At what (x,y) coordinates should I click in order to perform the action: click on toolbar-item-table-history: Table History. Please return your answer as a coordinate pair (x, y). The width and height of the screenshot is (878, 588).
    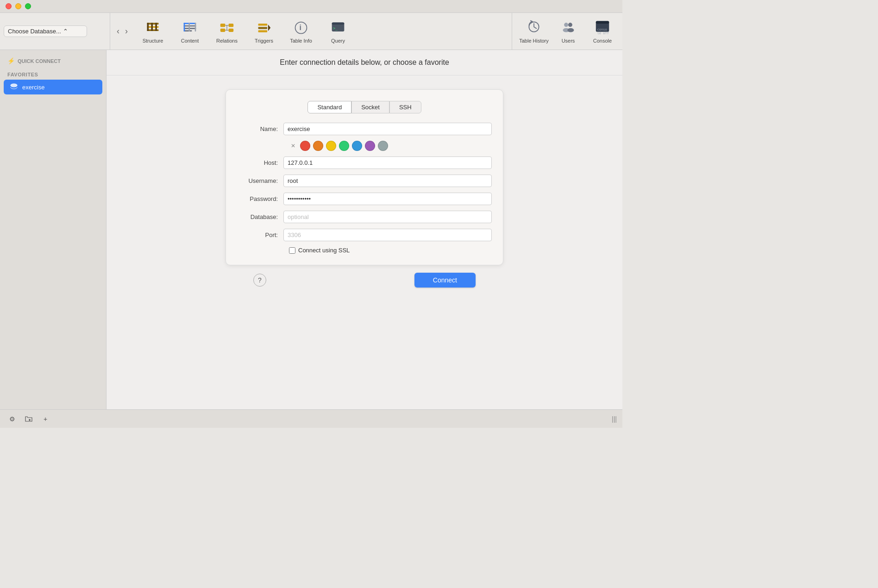
    Looking at the image, I should click on (534, 31).